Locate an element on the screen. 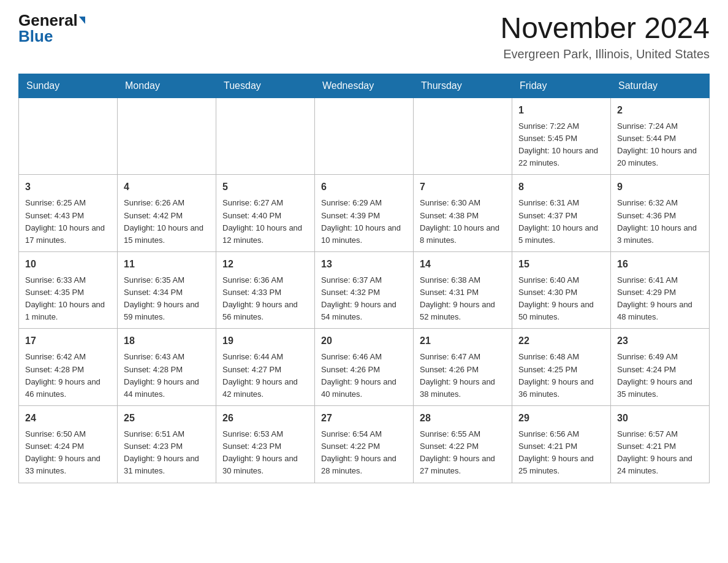 Image resolution: width=728 pixels, height=563 pixels. calendar-cell: 5Sunrise: 6:27 AM Sunset: 4:40 PM Daylig… is located at coordinates (266, 213).